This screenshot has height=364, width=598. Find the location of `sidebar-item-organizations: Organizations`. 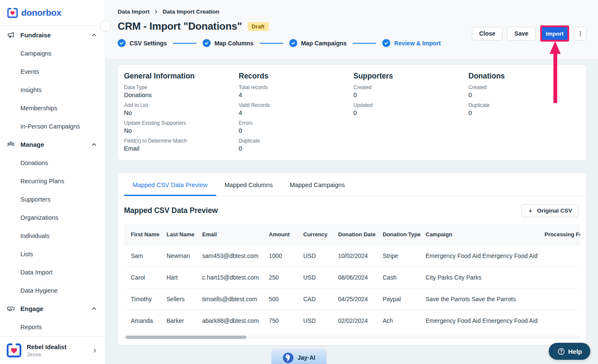

sidebar-item-organizations: Organizations is located at coordinates (53, 217).